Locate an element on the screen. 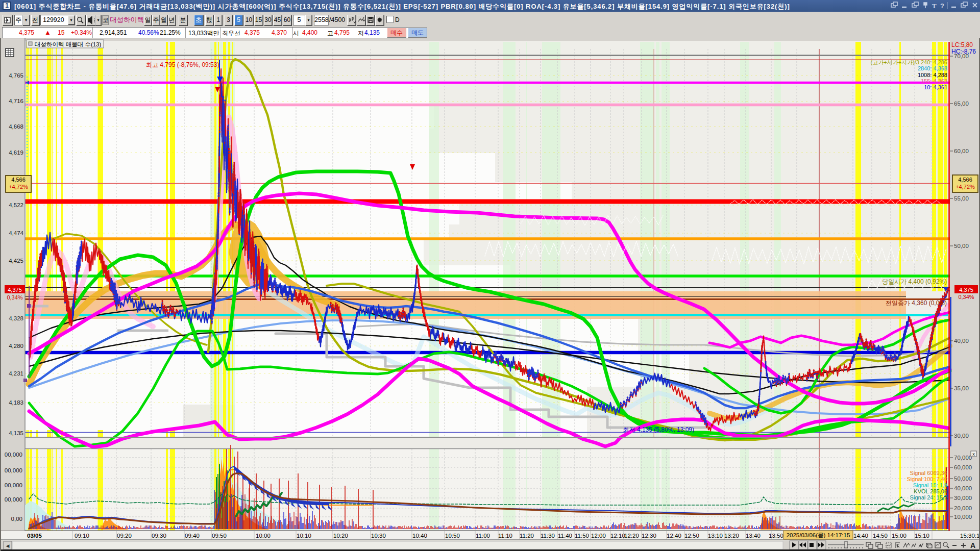 This screenshot has height=551, width=980. svg-text: 35,00 is located at coordinates (962, 388).